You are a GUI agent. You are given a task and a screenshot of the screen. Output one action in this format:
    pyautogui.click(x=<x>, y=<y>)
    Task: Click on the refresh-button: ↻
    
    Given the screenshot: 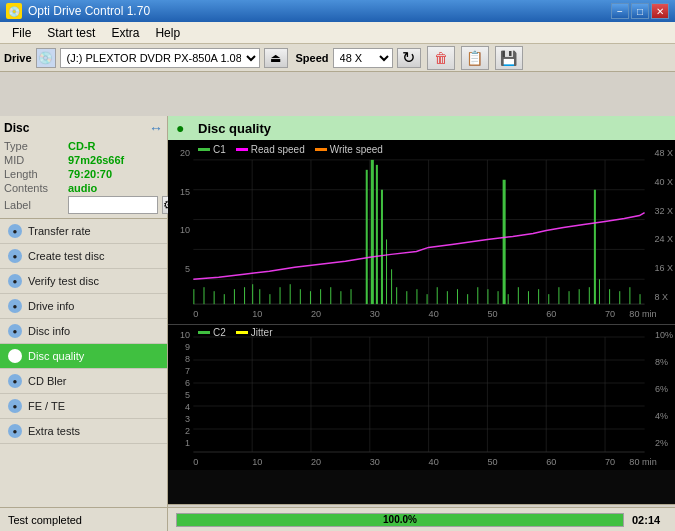 What is the action you would take?
    pyautogui.click(x=409, y=58)
    